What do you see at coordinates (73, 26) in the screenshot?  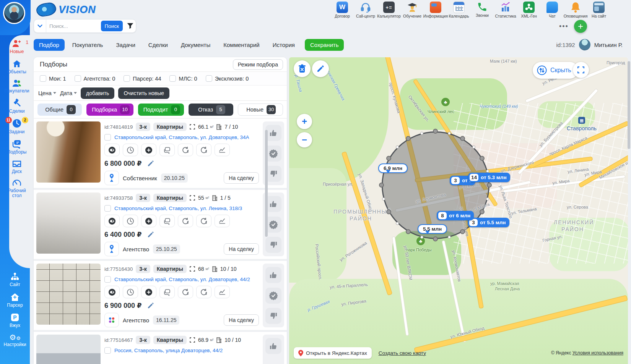 I see `search-input` at bounding box center [73, 26].